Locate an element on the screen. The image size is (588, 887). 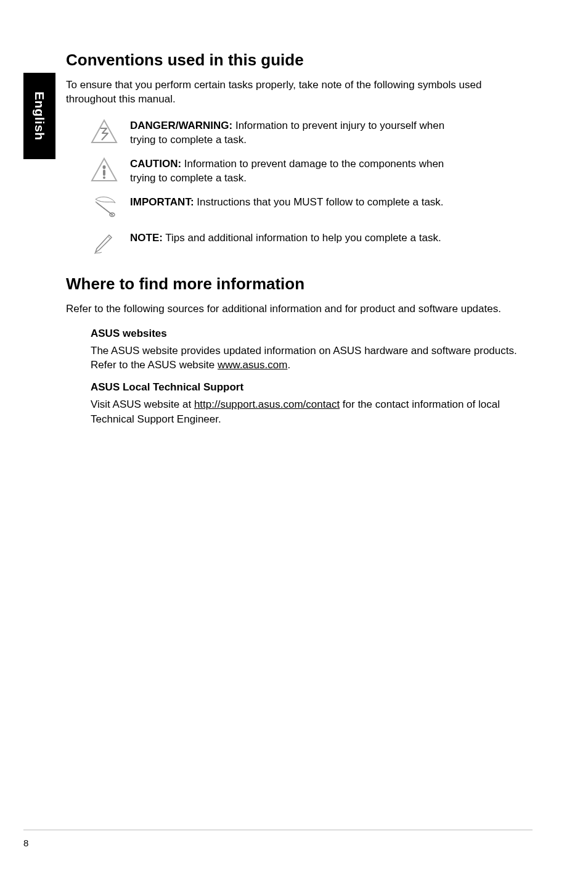
asus-websites-head: ASUS websites is located at coordinates (312, 334).